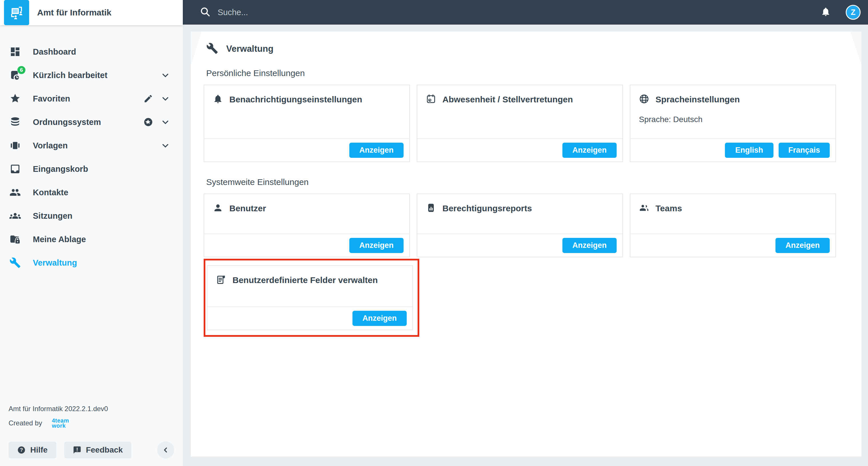  Describe the element at coordinates (91, 122) in the screenshot. I see `sidebar-item-ordnungssystem: Ordnungssystem` at that location.